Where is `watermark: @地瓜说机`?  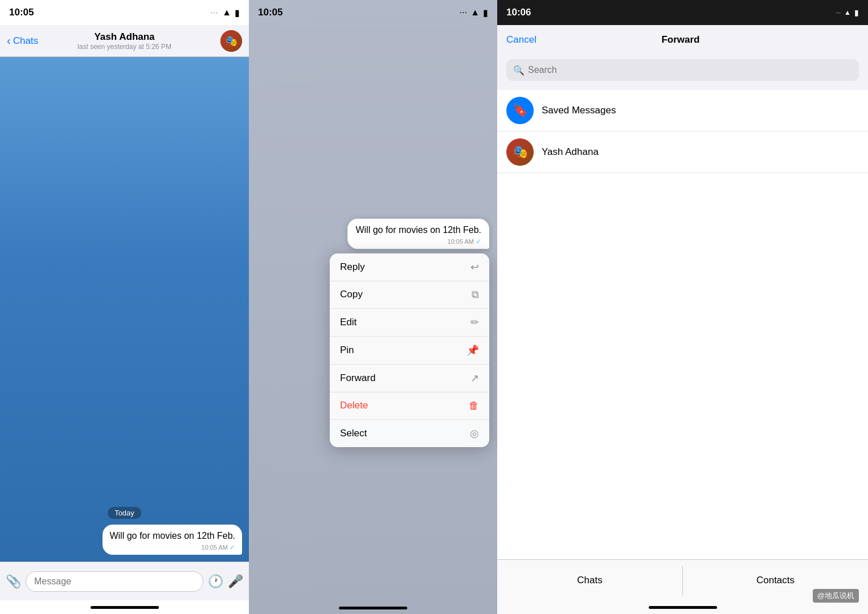 watermark: @地瓜说机 is located at coordinates (836, 596).